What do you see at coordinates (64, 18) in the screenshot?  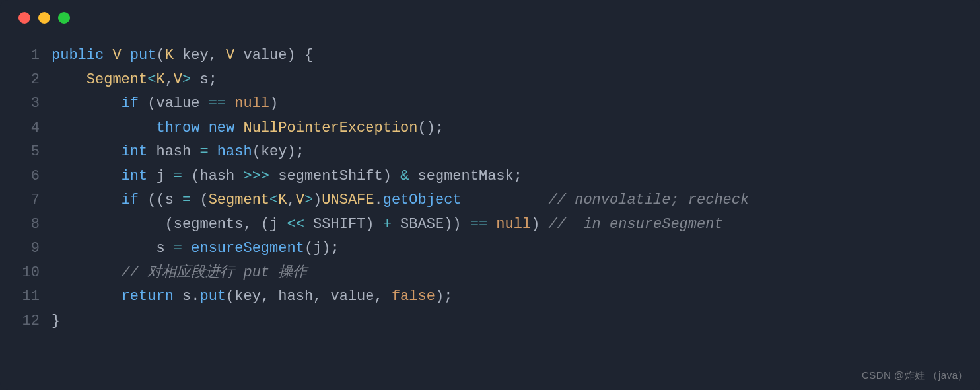 I see `window-maximize-icon` at bounding box center [64, 18].